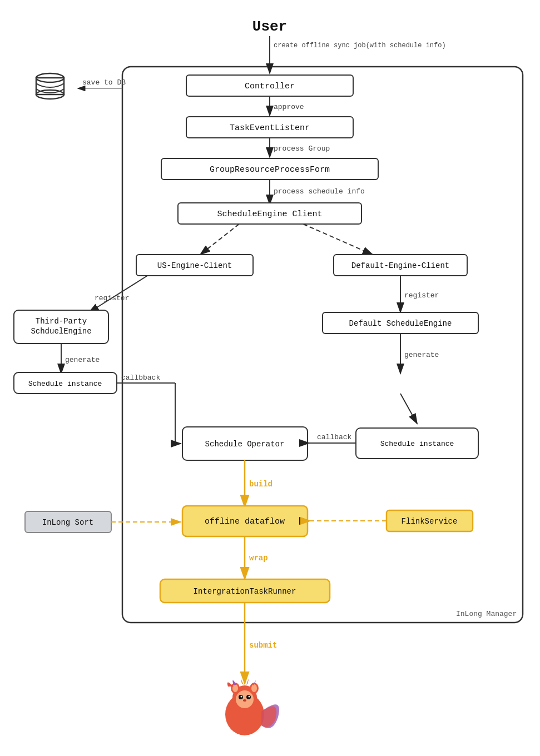 This screenshot has height=756, width=540. Describe the element at coordinates (301, 149) in the screenshot. I see `process-group-label: process Group` at that location.